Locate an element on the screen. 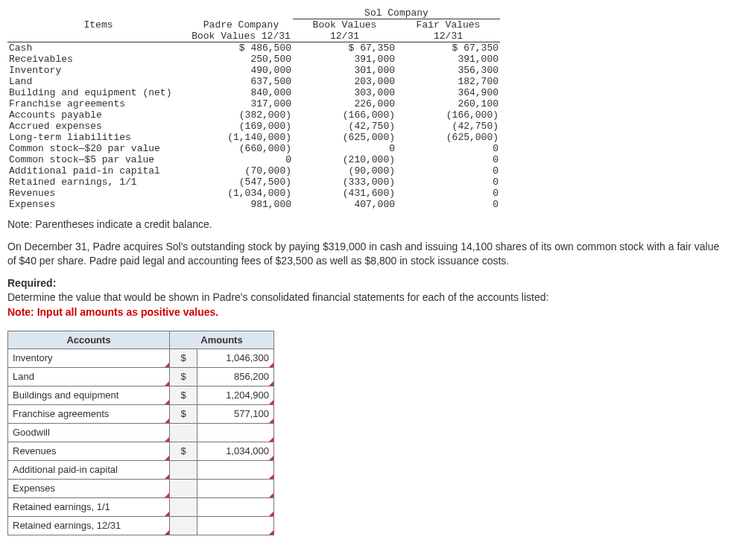 The width and height of the screenshot is (731, 560). book-value: (166,000) is located at coordinates (344, 115).